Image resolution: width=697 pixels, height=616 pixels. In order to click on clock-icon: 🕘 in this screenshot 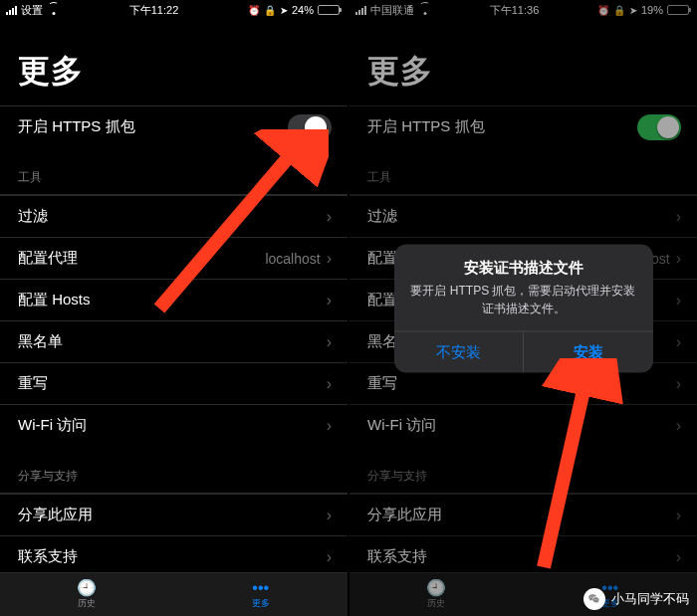, I will do `click(87, 588)`.